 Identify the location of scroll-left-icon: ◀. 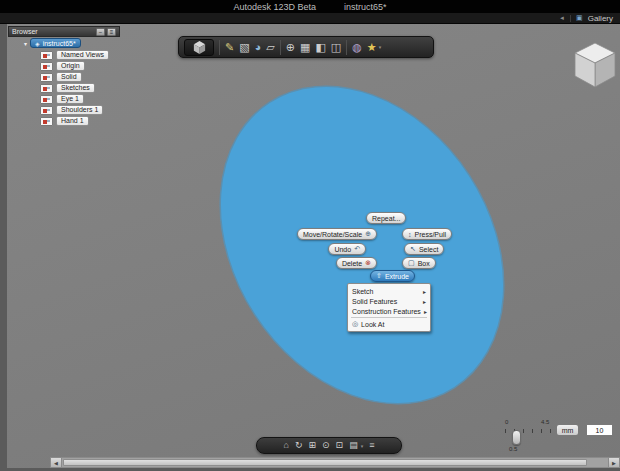
(56, 462).